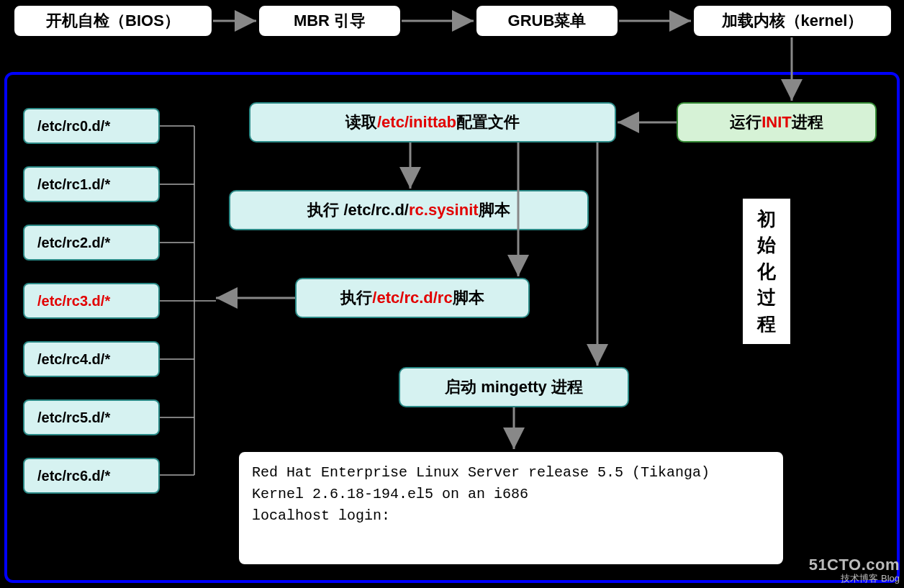 The width and height of the screenshot is (904, 588). What do you see at coordinates (73, 417) in the screenshot?
I see `rc-level-label-5: /etc/rc5.d/*` at bounding box center [73, 417].